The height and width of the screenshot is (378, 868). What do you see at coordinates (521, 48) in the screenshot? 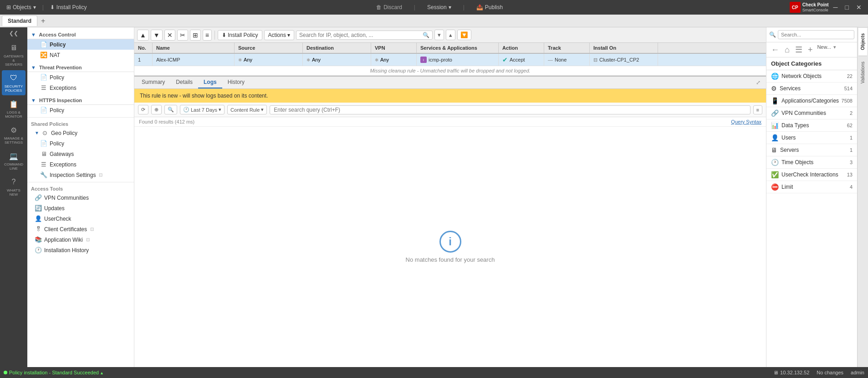
I see `col-action: Action` at bounding box center [521, 48].